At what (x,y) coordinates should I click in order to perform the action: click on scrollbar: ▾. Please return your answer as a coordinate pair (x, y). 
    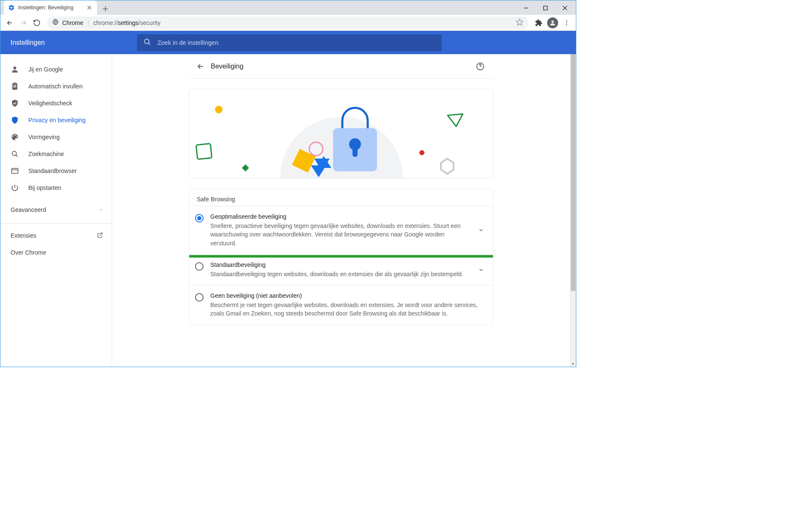
    Looking at the image, I should click on (573, 211).